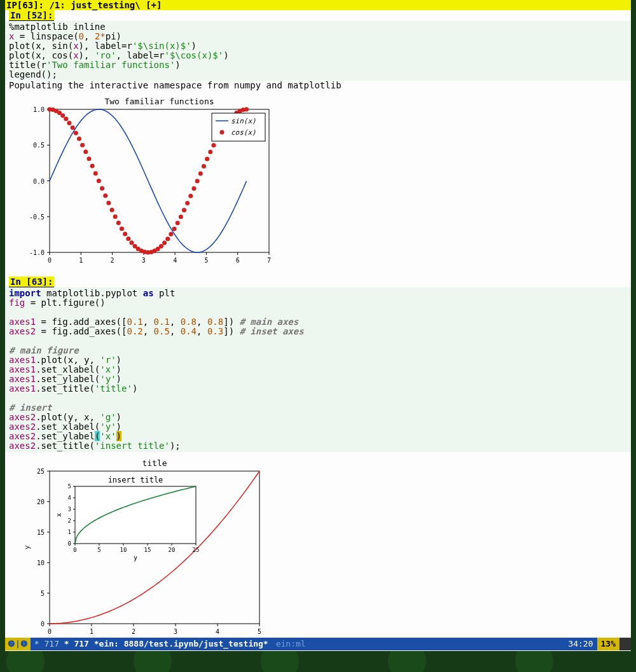 This screenshot has height=672, width=636. I want to click on mode-line-end, so click(625, 644).